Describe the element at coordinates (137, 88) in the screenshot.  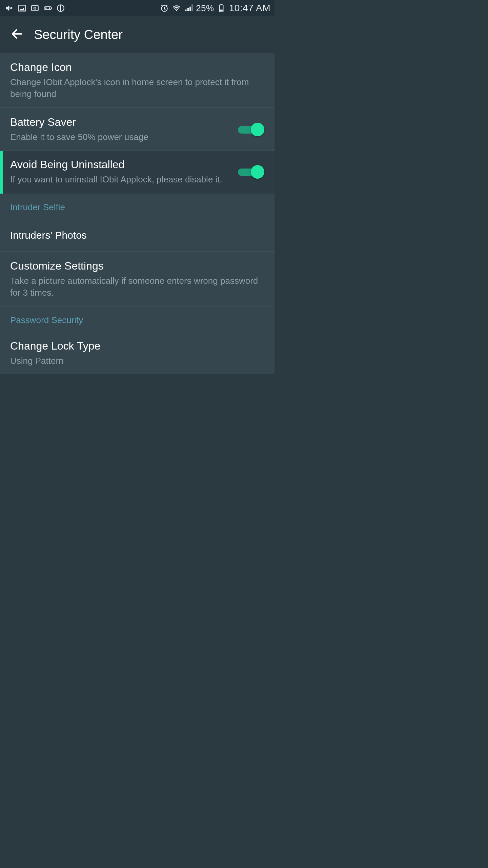
I see `change-icon-desc: Change IObit Applock's icon in home scre…` at that location.